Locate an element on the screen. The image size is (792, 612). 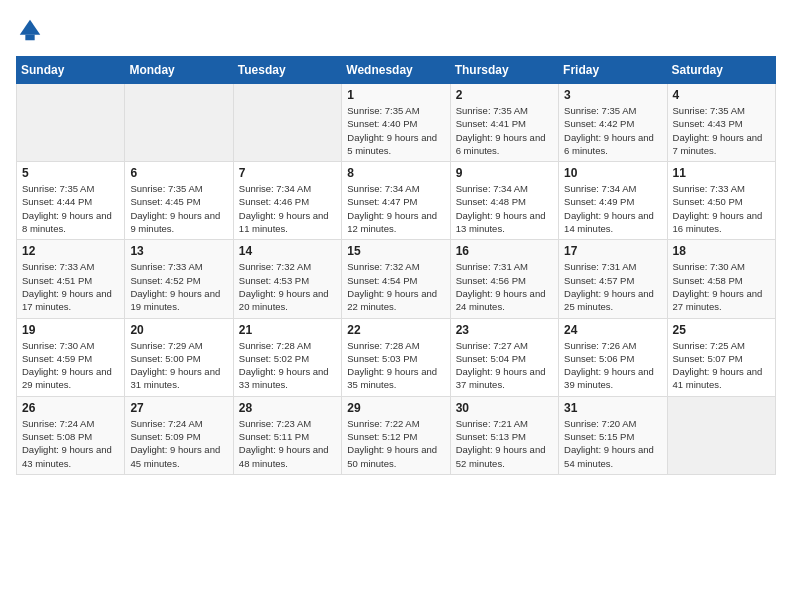
weekday-header-tuesday: Tuesday is located at coordinates (287, 70).